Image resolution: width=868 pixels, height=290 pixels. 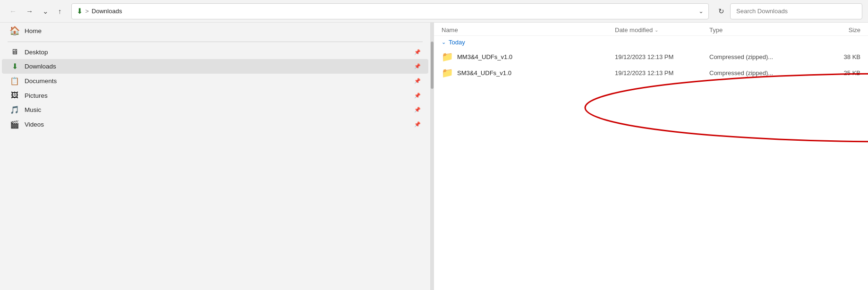 What do you see at coordinates (36, 52) in the screenshot?
I see `sidebar-label-desktop: Desktop` at bounding box center [36, 52].